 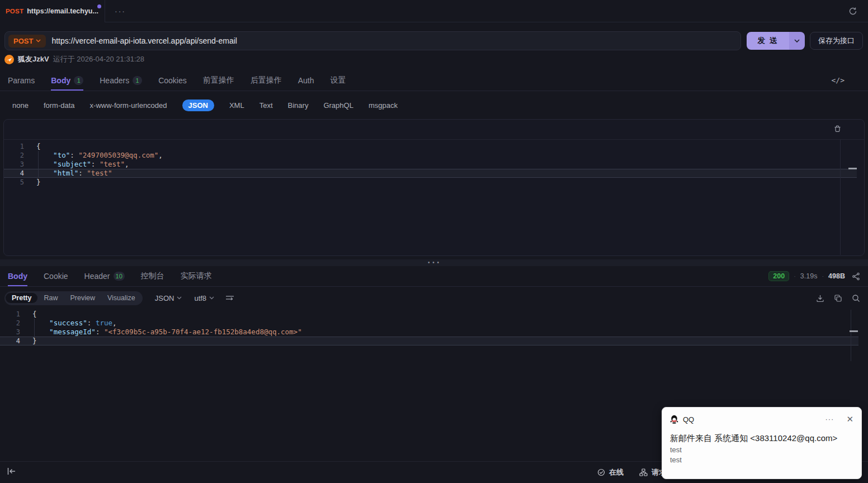 I want to click on body-type-selector: none form-data x-www-form-urlencoded JSO…, so click(x=205, y=105).